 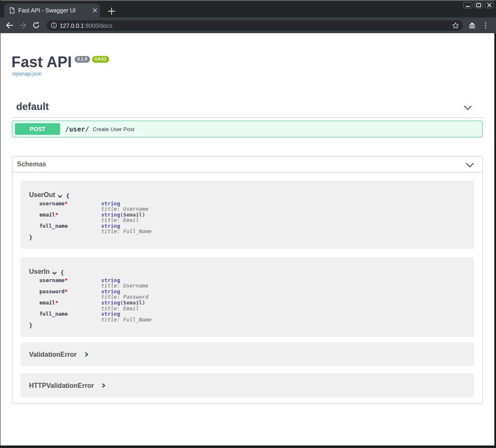 What do you see at coordinates (470, 165) in the screenshot?
I see `schemas-chevron-down-icon` at bounding box center [470, 165].